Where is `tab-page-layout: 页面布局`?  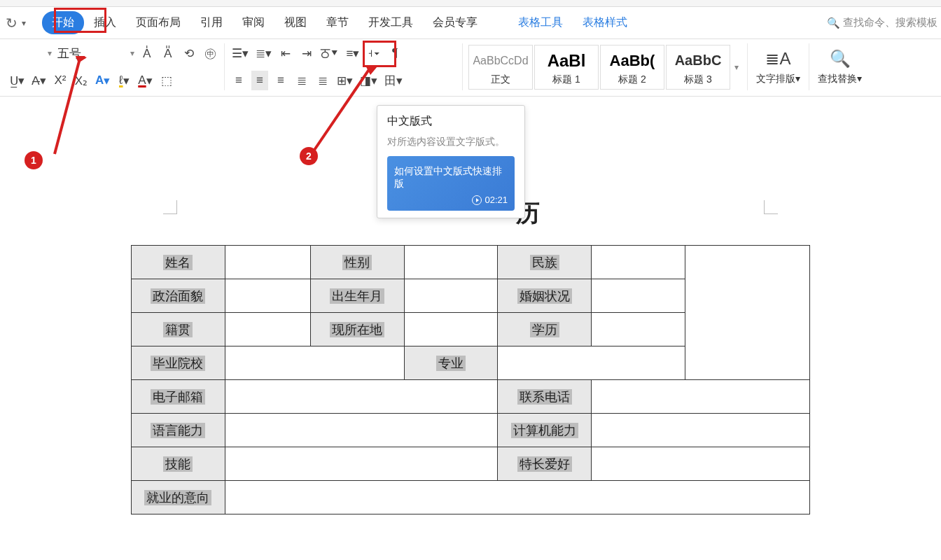 tab-page-layout: 页面布局 is located at coordinates (158, 22).